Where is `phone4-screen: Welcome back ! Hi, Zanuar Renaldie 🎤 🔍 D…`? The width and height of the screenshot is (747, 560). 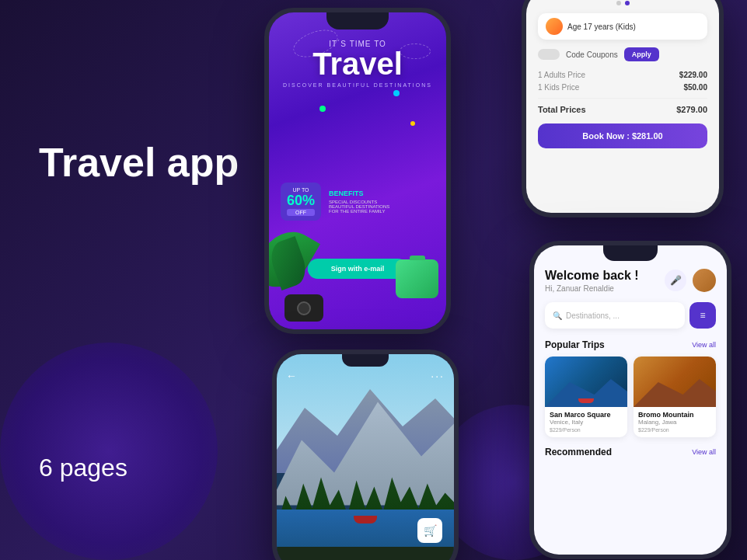 phone4-screen: Welcome back ! Hi, Zanuar Renaldie 🎤 🔍 D… is located at coordinates (630, 400).